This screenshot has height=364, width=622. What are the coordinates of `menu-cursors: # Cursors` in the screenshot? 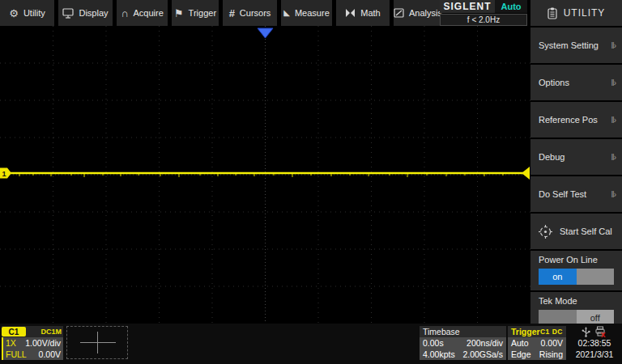 It's located at (249, 13).